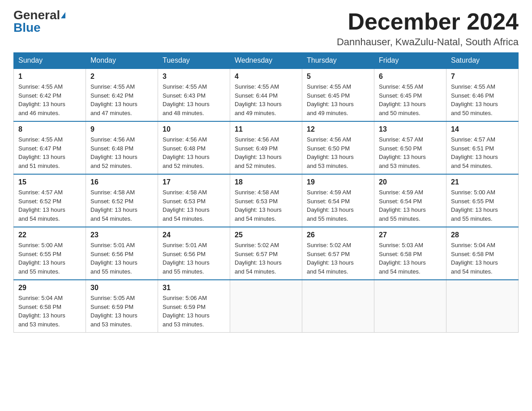 The image size is (532, 411). What do you see at coordinates (122, 182) in the screenshot?
I see `day-number: 16` at bounding box center [122, 182].